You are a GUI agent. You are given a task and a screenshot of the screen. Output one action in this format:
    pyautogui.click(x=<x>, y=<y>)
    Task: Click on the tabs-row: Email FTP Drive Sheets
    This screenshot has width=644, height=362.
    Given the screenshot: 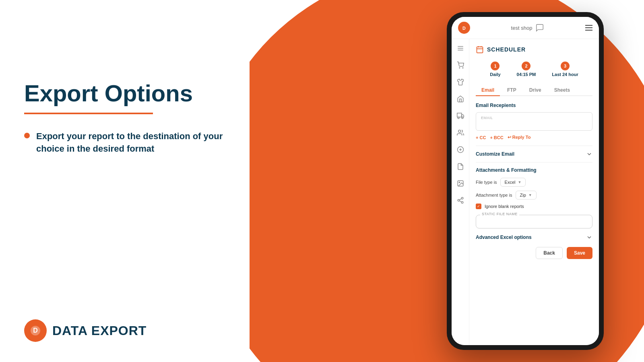 What is the action you would take?
    pyautogui.click(x=534, y=90)
    